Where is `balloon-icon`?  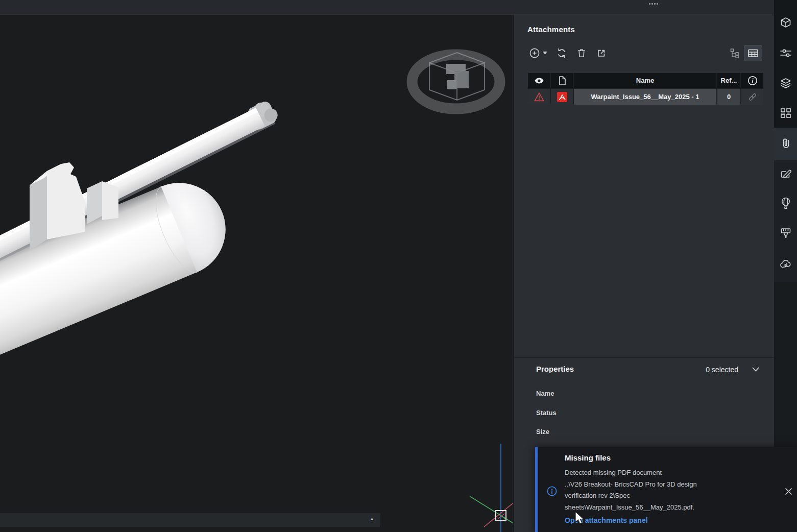
balloon-icon is located at coordinates (786, 203).